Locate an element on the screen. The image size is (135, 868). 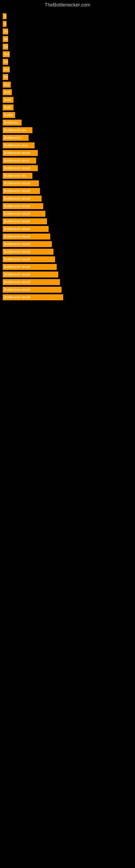
bar-label-11: Bottl is located at coordinates (8, 100).